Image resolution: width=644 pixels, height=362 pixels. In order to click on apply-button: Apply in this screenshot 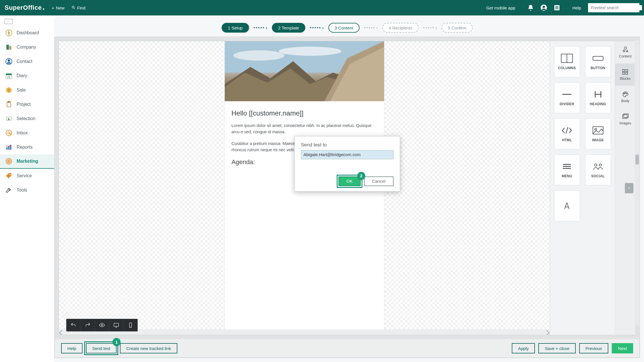, I will do `click(523, 348)`.